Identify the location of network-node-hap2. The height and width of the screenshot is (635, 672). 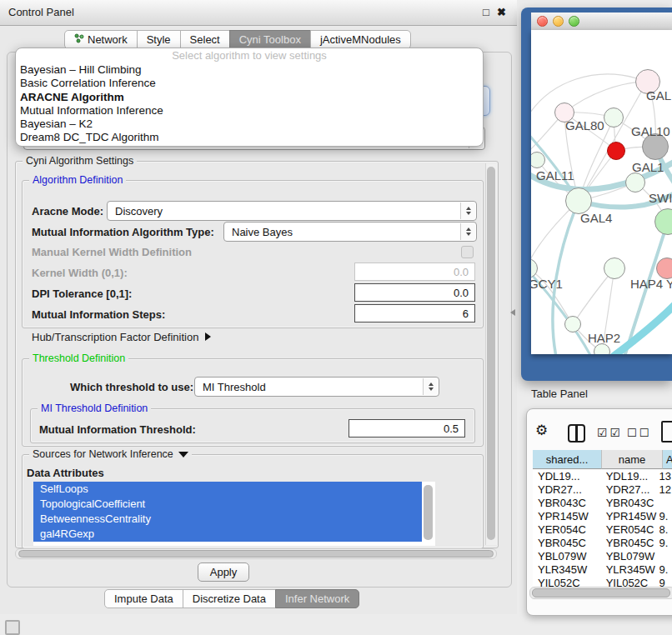
(573, 324).